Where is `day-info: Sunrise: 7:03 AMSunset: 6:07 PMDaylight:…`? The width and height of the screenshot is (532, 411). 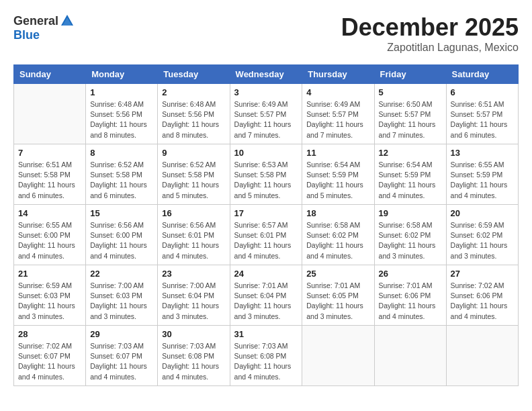 day-info: Sunrise: 7:03 AMSunset: 6:07 PMDaylight:… is located at coordinates (122, 361).